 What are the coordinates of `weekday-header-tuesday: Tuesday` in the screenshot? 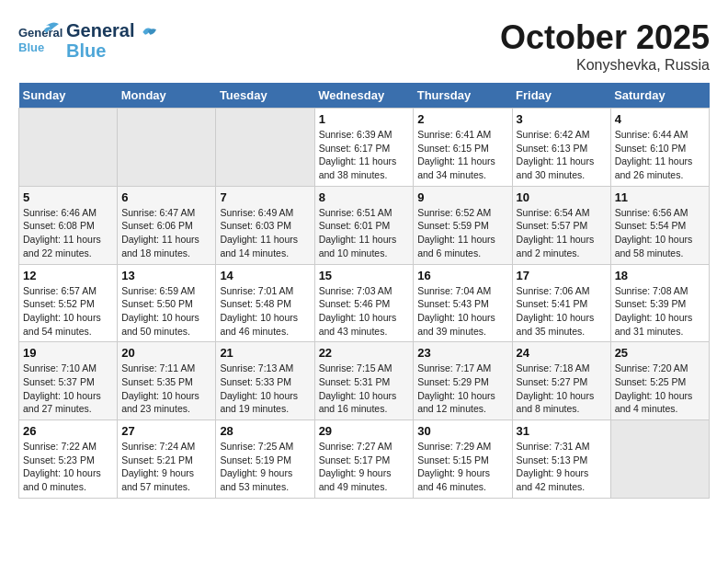 It's located at (265, 96).